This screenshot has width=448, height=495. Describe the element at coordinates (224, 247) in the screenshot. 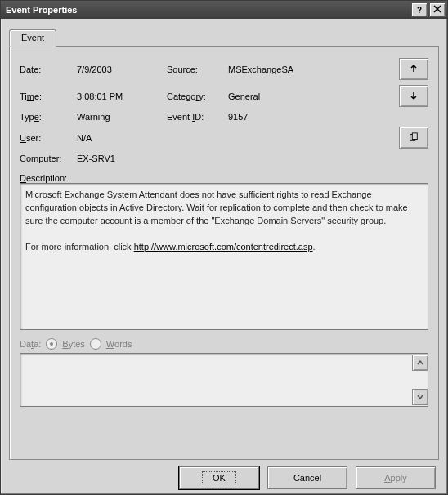

I see `description-link: http://www.microsoft.com/contentredirect…` at that location.